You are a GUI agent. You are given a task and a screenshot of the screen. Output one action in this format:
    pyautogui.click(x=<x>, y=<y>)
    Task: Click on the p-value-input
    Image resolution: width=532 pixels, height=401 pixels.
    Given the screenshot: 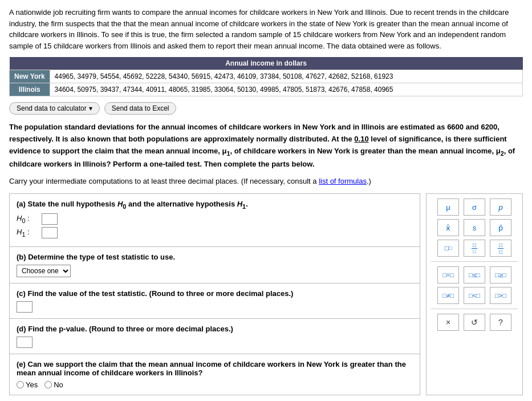 What is the action you would take?
    pyautogui.click(x=25, y=342)
    